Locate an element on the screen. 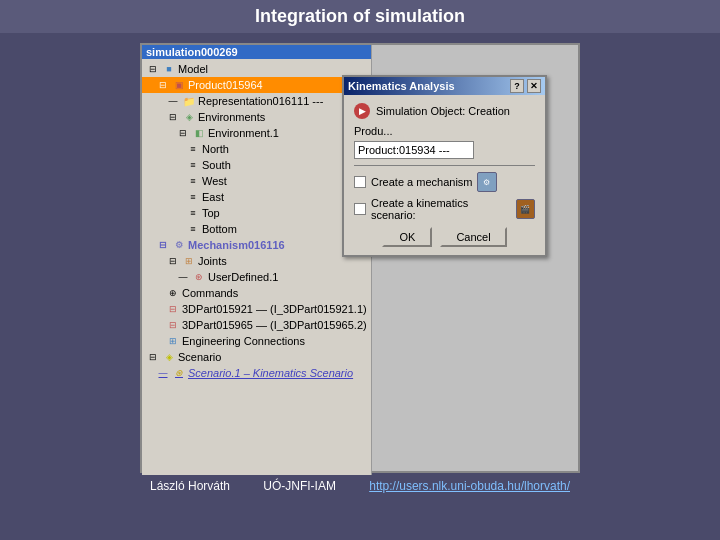 The image size is (720, 540). tree-item-scenario1: — ⊛ Scenario.1 – Kinematics Scenario is located at coordinates (256, 373).